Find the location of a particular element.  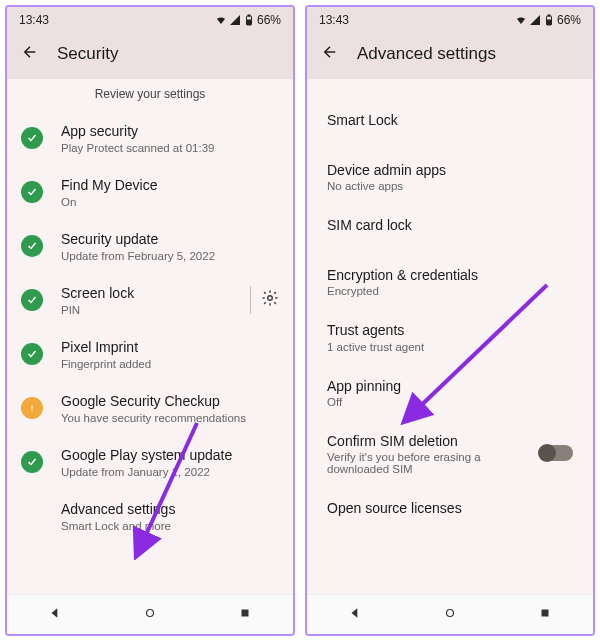

setting-row: Pixel Imprint Fingerprint added is located at coordinates (150, 354).